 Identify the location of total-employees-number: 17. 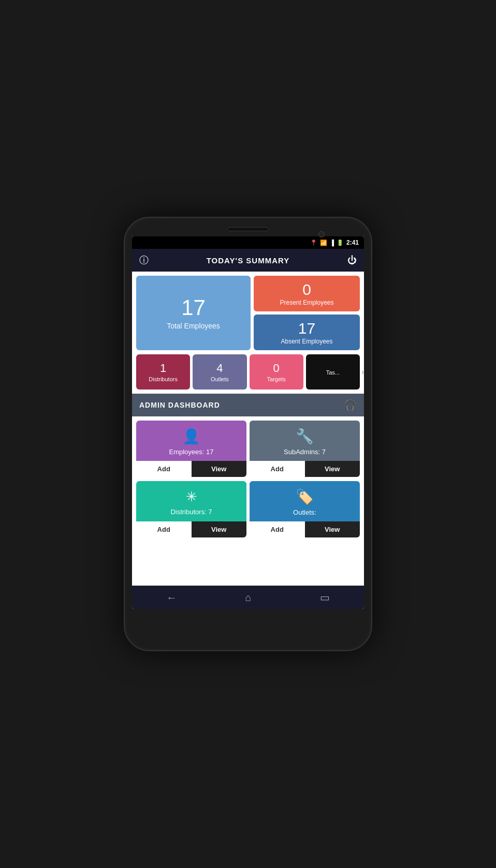
(194, 308).